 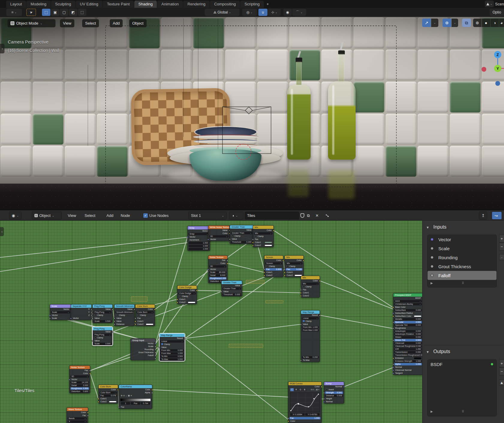 What do you see at coordinates (15, 215) in the screenshot?
I see `editor-type-dropdown: ◉⌄` at bounding box center [15, 215].